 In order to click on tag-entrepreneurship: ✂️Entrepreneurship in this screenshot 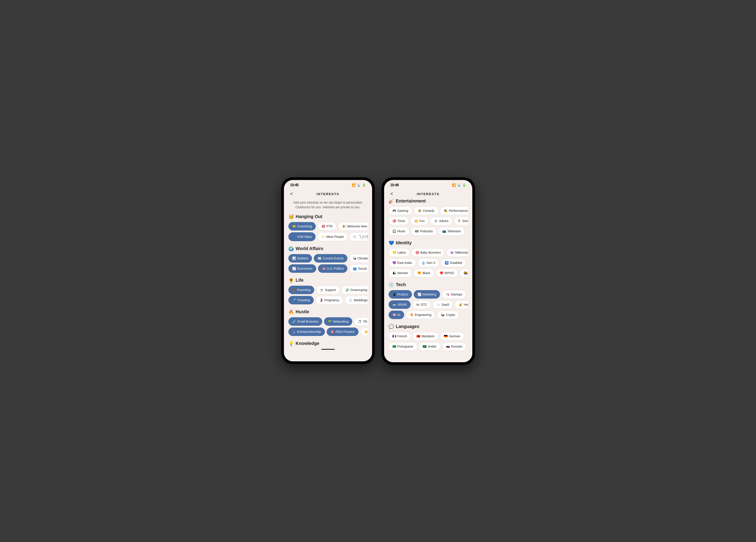, I will do `click(307, 332)`.